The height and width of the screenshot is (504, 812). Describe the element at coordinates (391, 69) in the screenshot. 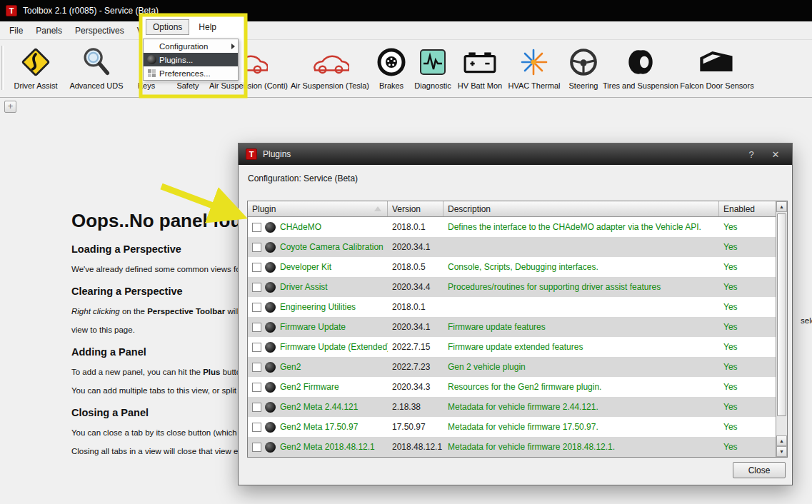

I see `toolbar-item-brakes: Brakes` at that location.